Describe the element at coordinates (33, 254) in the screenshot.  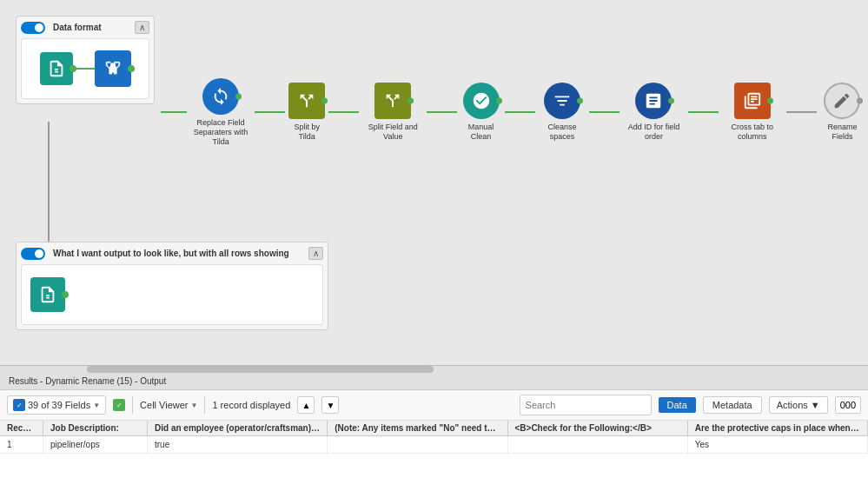
I see `toggle-output` at that location.